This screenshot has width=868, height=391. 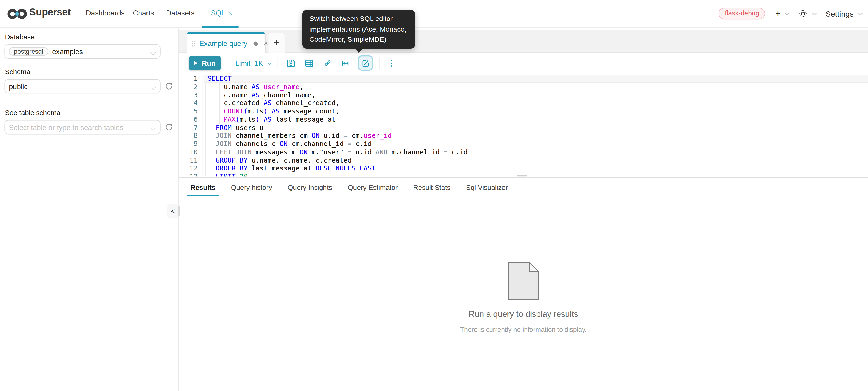 I want to click on copy-link-button, so click(x=328, y=63).